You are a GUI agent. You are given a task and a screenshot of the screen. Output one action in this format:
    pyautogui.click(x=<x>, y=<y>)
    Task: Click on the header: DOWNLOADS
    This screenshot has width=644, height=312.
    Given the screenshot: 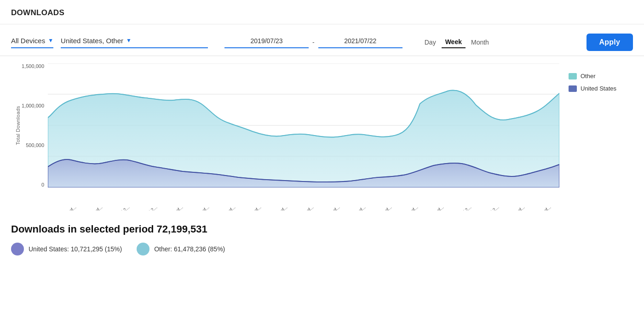 What is the action you would take?
    pyautogui.click(x=322, y=12)
    